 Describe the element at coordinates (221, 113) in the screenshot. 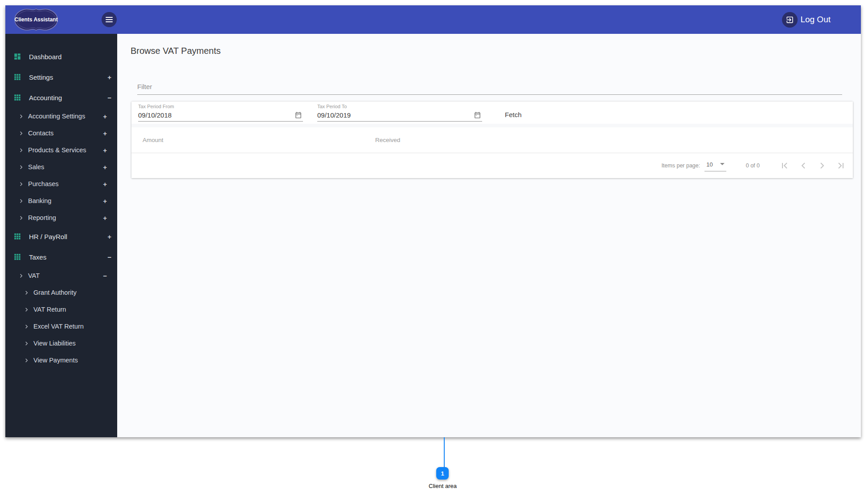

I see `tax-period-from-field: Tax Period From` at that location.